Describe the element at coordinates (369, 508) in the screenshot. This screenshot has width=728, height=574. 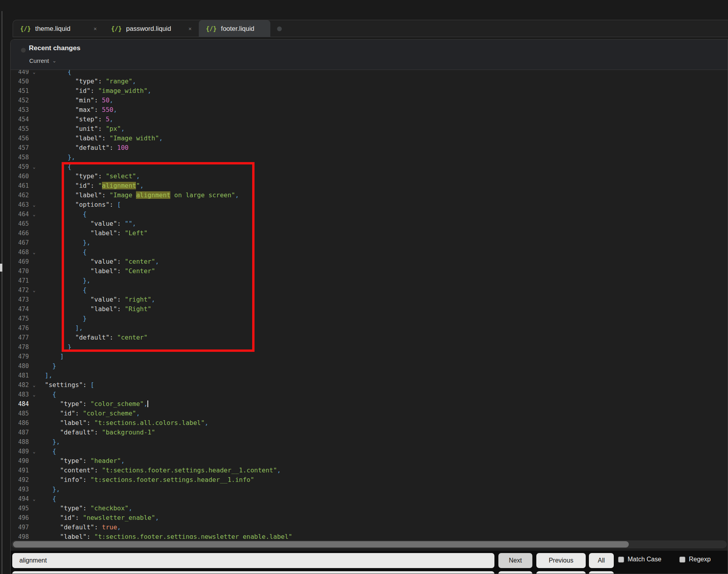
I see `code-line: 495 "type": "checkbox",` at that location.